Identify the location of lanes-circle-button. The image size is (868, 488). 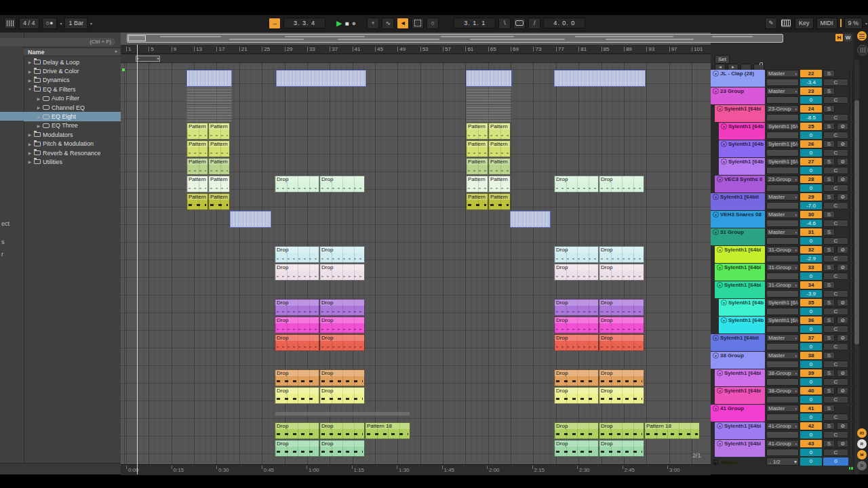
(863, 50).